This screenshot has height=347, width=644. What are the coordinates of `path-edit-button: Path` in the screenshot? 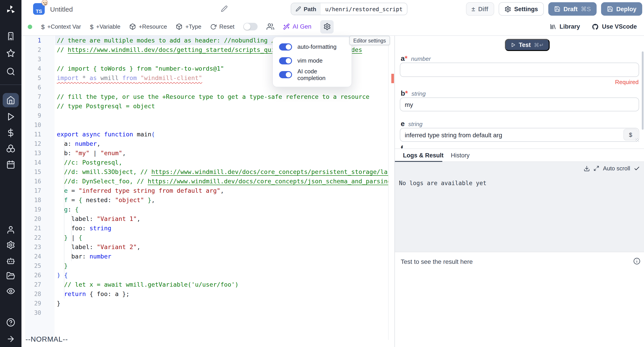 It's located at (306, 9).